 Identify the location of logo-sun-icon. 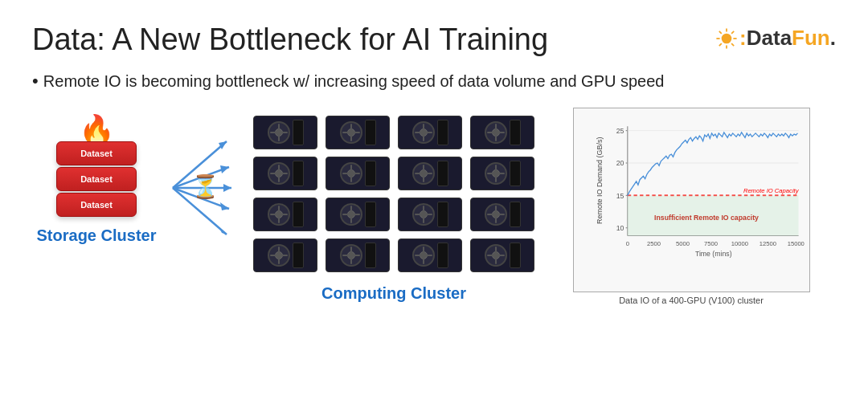
(727, 39).